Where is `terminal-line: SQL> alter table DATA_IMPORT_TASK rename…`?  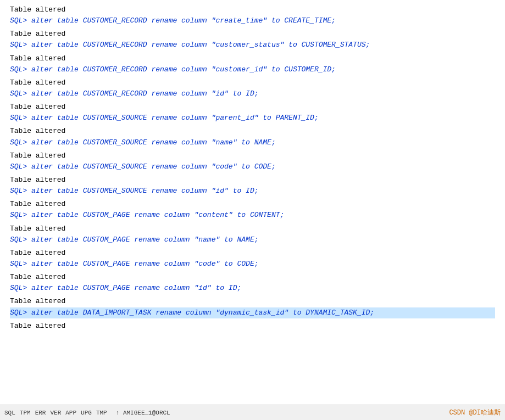
terminal-line: SQL> alter table DATA_IMPORT_TASK rename… is located at coordinates (253, 313).